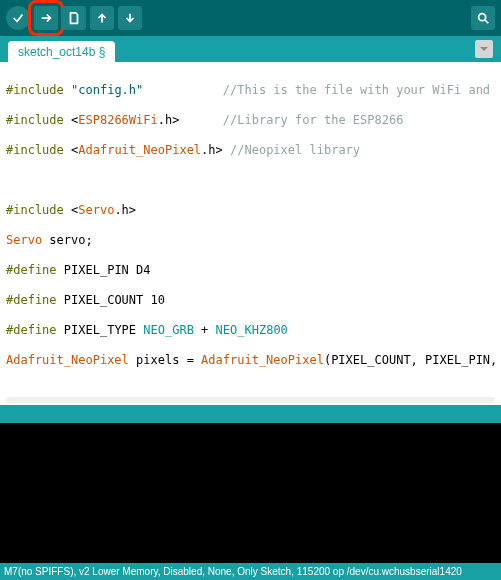  I want to click on active-tab: sketch_oct14b §, so click(62, 52).